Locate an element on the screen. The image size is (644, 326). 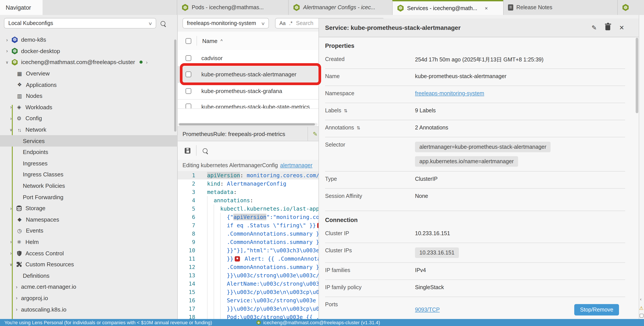
editing-resource-link: alertmanager is located at coordinates (296, 166).